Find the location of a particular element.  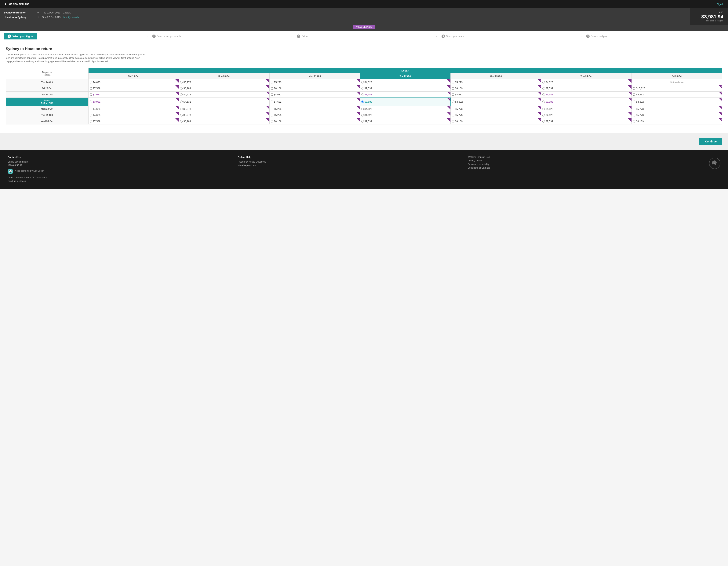

price-cell-r4-c5: %$4,623 is located at coordinates (586, 109).